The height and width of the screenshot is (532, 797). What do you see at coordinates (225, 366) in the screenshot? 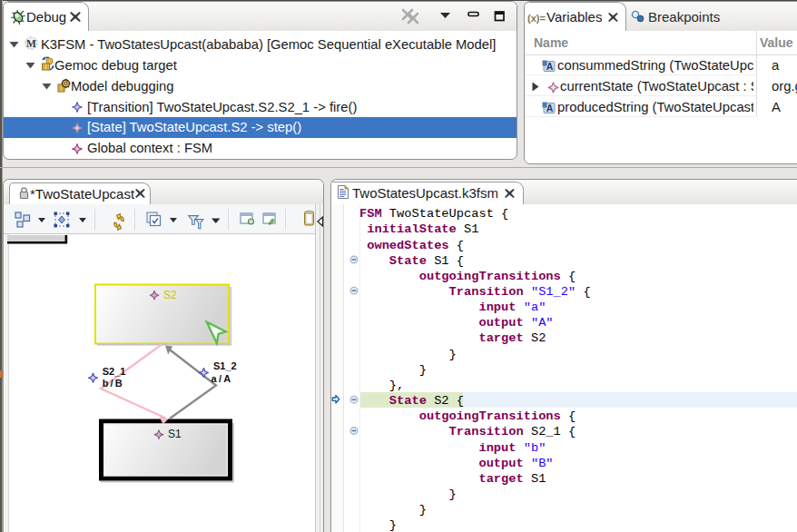
I see `svg-text: S1_2` at bounding box center [225, 366].